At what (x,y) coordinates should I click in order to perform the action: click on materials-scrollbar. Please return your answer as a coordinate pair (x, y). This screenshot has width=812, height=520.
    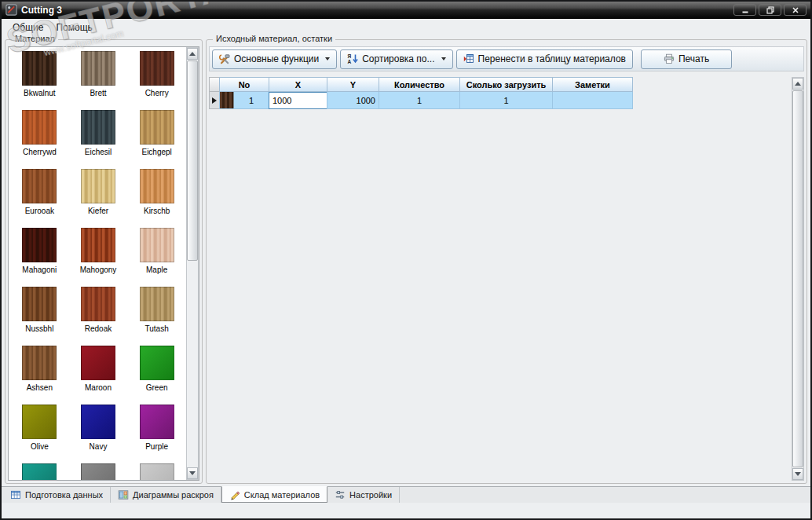
    Looking at the image, I should click on (192, 264).